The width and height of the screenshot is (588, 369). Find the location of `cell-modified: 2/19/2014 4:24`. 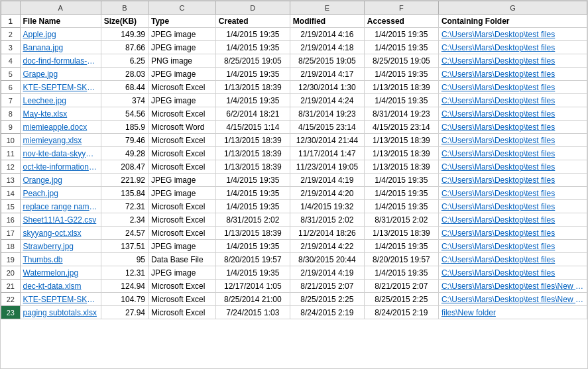

cell-modified: 2/19/2014 4:24 is located at coordinates (327, 101).